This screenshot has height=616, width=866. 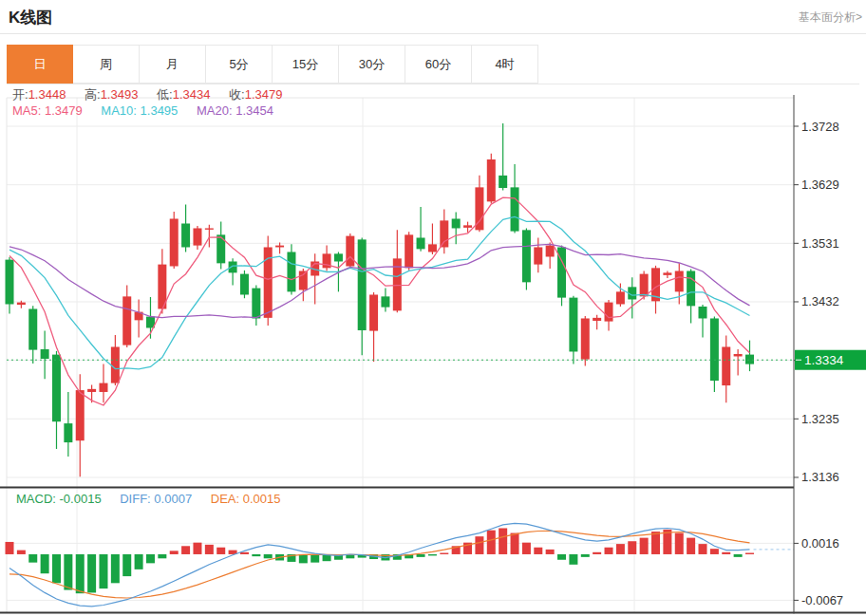 What do you see at coordinates (27, 110) in the screenshot?
I see `ma5-label: MA5:` at bounding box center [27, 110].